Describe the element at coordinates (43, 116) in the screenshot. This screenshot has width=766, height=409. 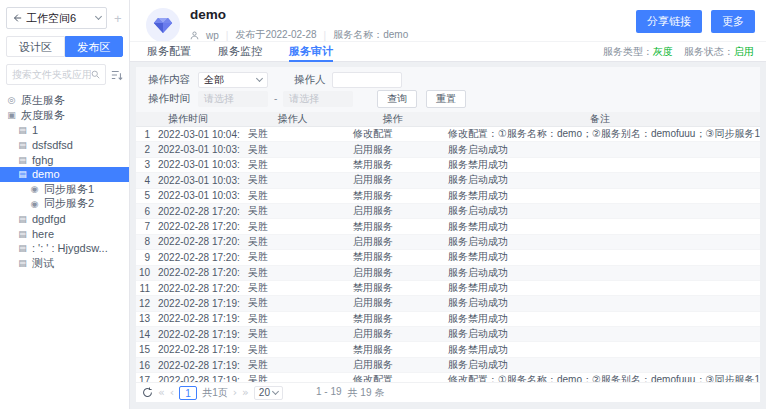
I see `tree-item-label: 灰度服务` at that location.